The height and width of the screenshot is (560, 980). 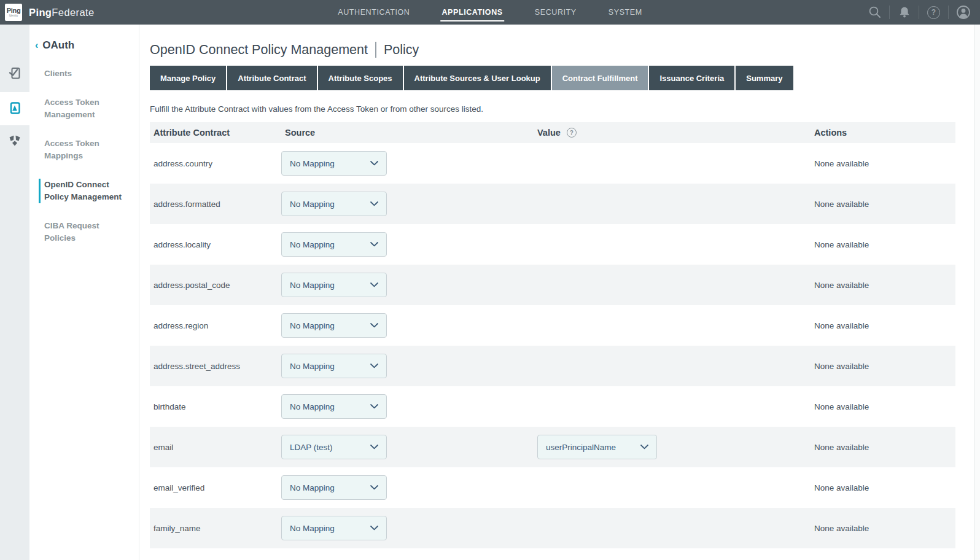 I want to click on ping-logo-subtext: Identity, so click(x=14, y=16).